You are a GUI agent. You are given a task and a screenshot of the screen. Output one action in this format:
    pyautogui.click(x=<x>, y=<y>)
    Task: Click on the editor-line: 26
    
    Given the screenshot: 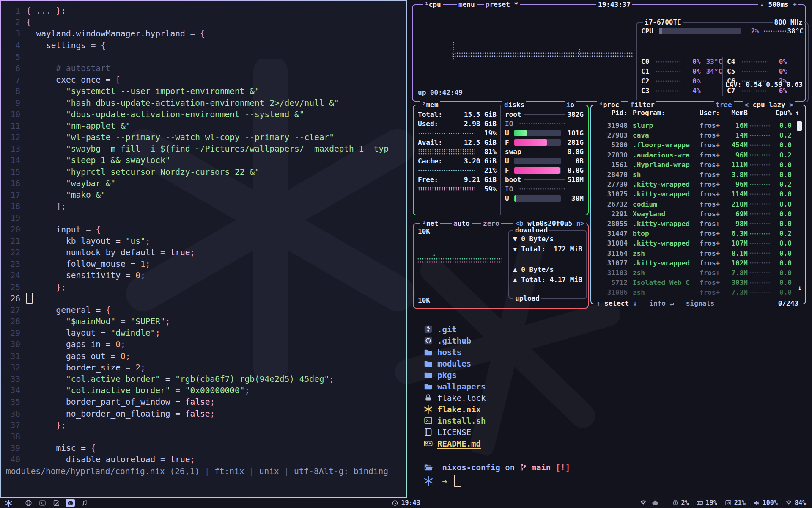 What is the action you would take?
    pyautogui.click(x=203, y=299)
    